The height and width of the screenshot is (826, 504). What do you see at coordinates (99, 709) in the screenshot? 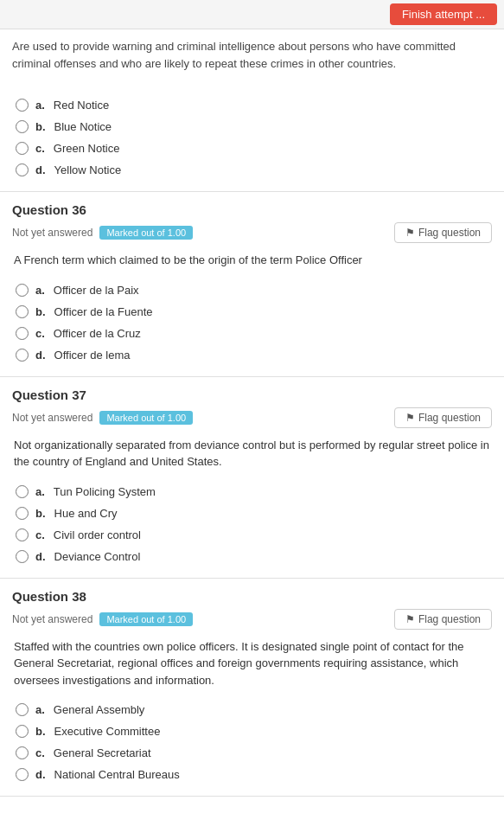
I see `option-text: General Assembly` at bounding box center [99, 709].